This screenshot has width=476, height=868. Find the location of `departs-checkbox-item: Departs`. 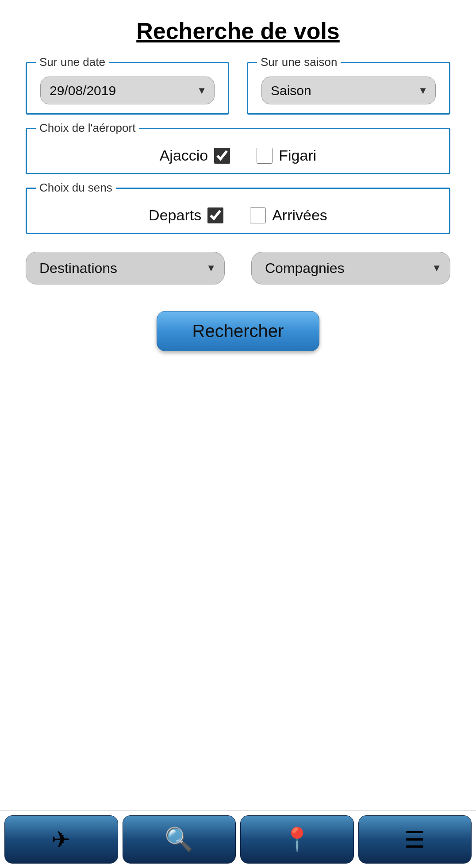

departs-checkbox-item: Departs is located at coordinates (186, 215).